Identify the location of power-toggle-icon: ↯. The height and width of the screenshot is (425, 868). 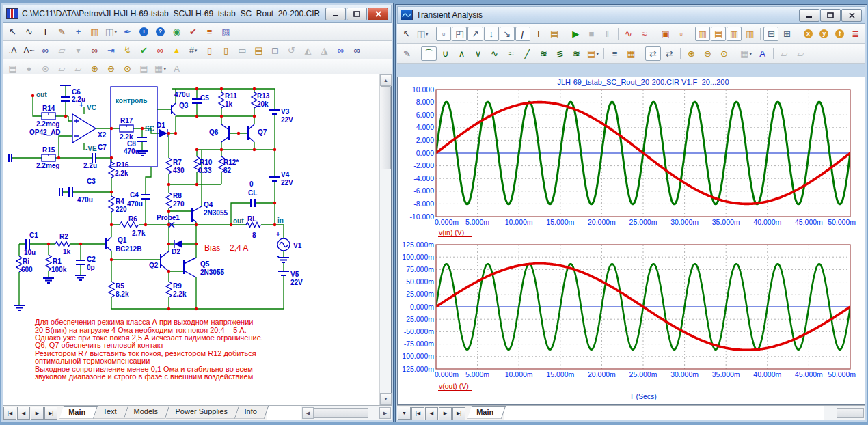
(127, 51).